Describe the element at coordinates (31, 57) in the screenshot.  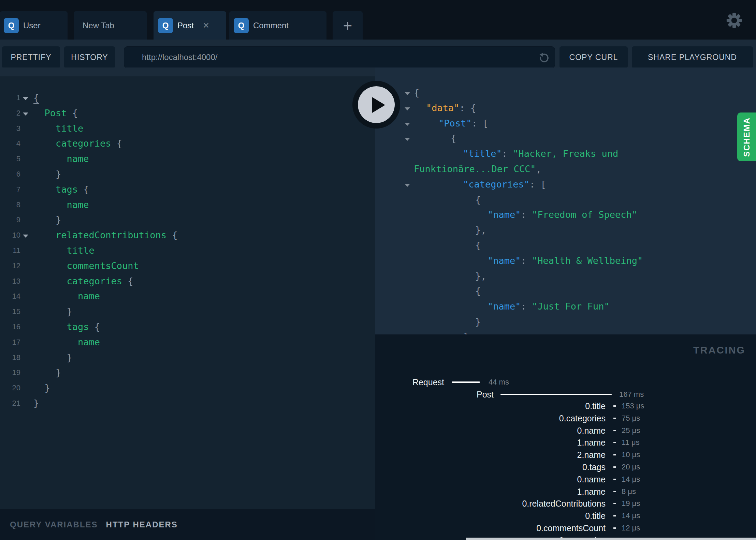
I see `prettify-button: PRETTIFY` at that location.